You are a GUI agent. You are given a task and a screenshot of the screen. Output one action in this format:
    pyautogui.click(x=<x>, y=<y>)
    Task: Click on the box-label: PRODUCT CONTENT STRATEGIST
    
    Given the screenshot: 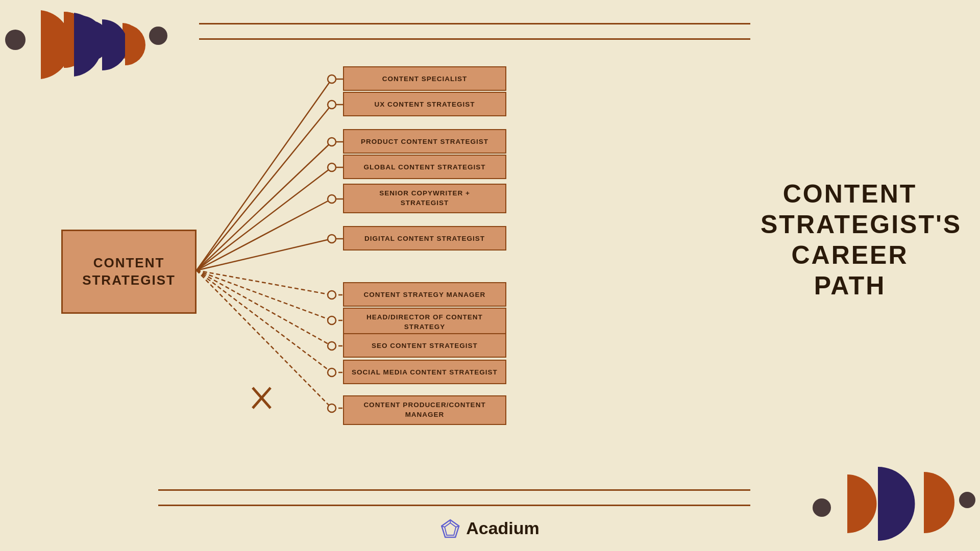 What is the action you would take?
    pyautogui.click(x=425, y=142)
    